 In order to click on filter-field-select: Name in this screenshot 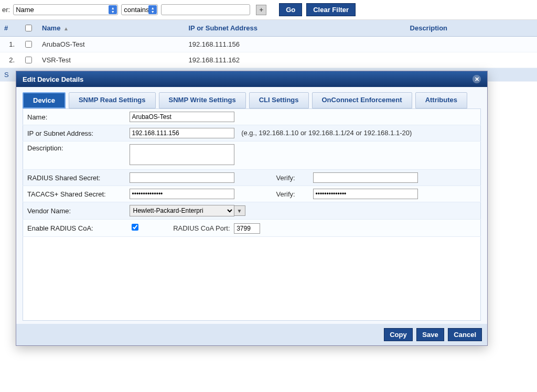, I will do `click(66, 9)`.